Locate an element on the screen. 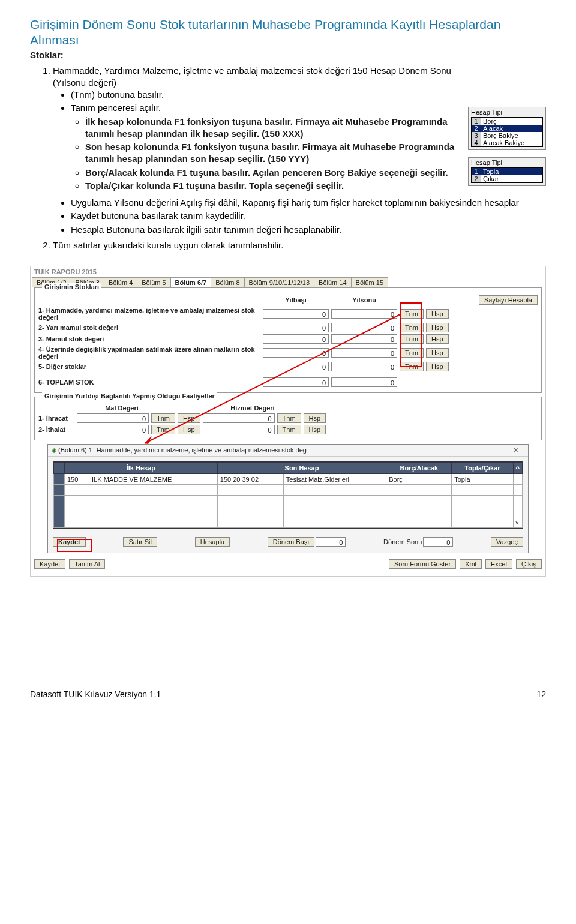 This screenshot has width=576, height=924. col-yilbasi: Yılbaşı is located at coordinates (296, 300).